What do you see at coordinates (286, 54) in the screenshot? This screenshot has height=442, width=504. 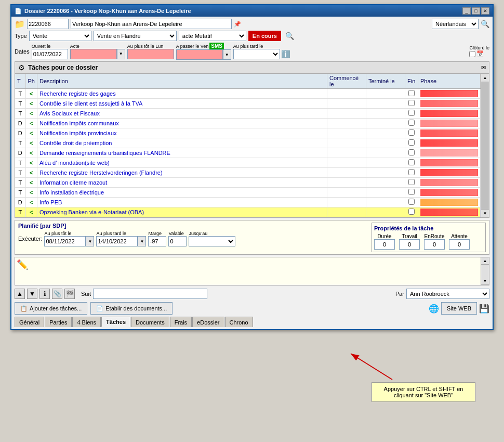 I see `info-icon: ℹ️` at bounding box center [286, 54].